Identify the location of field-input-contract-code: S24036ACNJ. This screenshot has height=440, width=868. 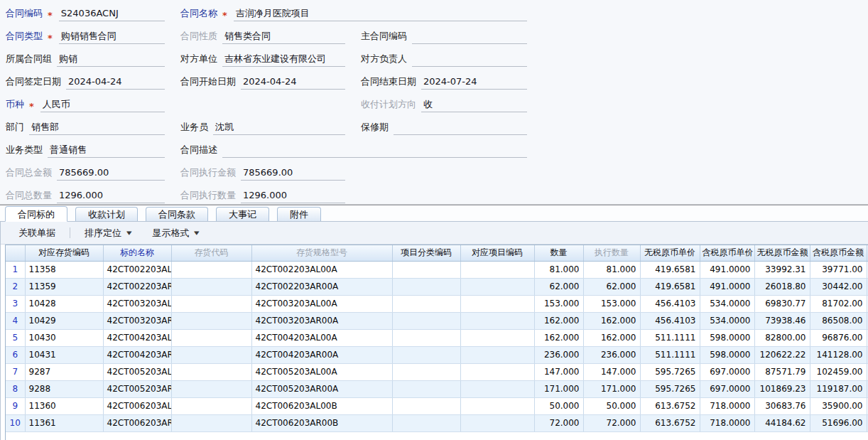
(112, 14).